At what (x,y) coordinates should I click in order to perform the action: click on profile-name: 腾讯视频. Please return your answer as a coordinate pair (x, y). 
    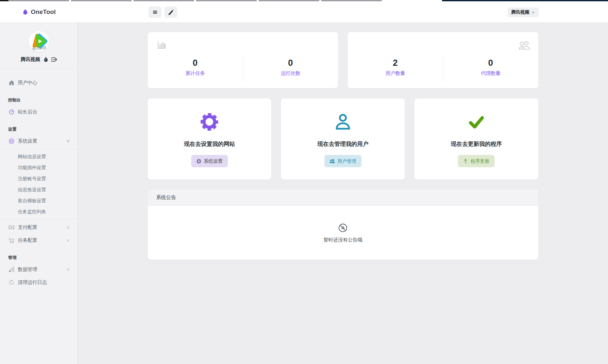
    Looking at the image, I should click on (30, 60).